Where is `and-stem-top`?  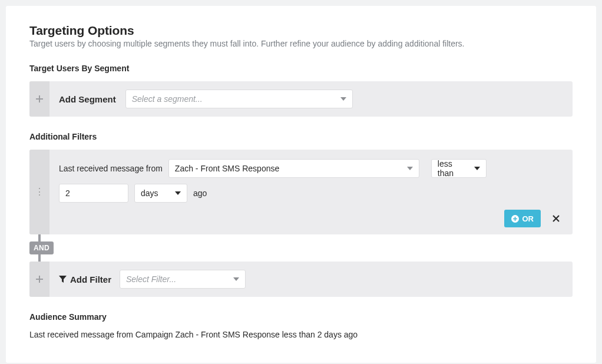
and-stem-top is located at coordinates (39, 238).